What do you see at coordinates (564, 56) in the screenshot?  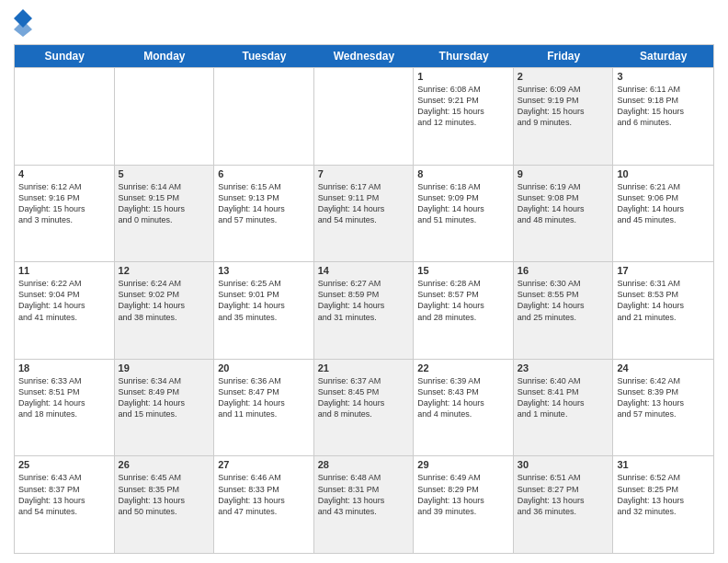 I see `header-day-friday: Friday` at bounding box center [564, 56].